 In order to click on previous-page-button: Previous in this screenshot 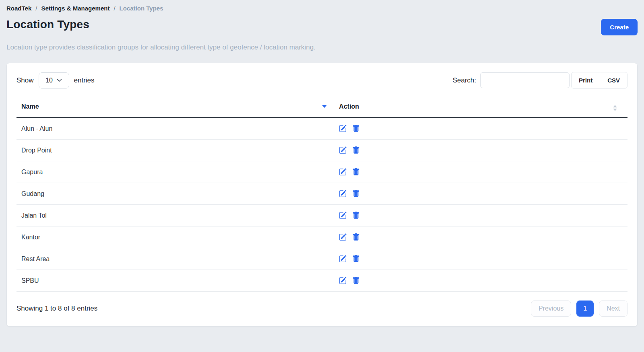, I will do `click(551, 309)`.